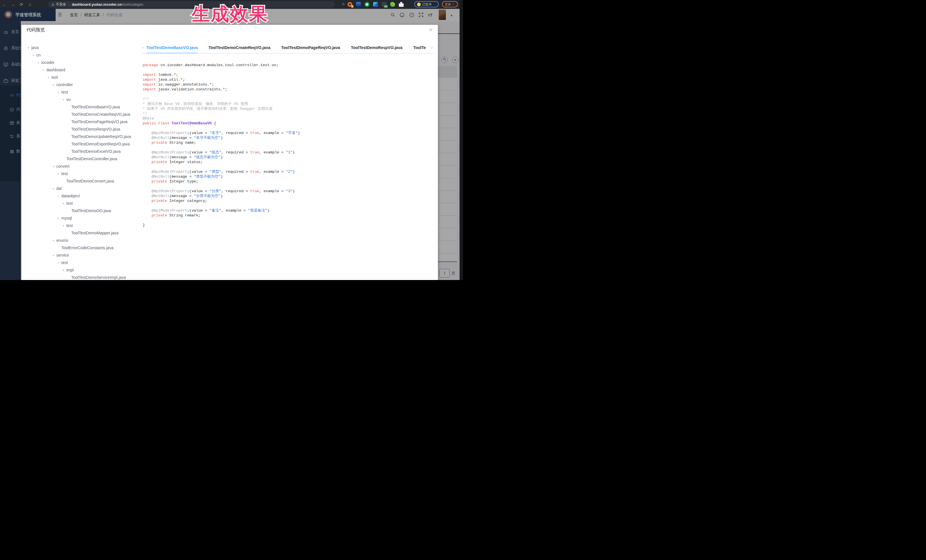 This screenshot has height=560, width=926. Describe the element at coordinates (83, 240) in the screenshot. I see `tree-folder: ▾enums` at that location.